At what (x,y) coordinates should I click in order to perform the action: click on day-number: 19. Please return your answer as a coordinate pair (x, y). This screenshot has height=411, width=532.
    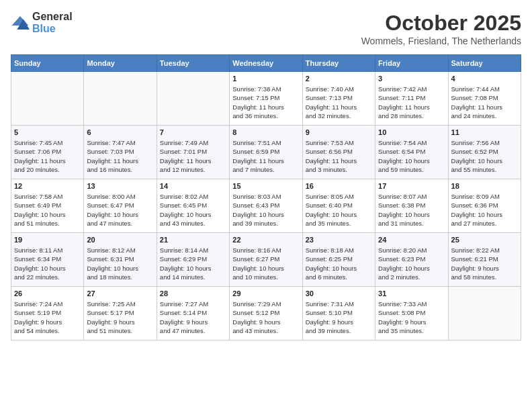
    Looking at the image, I should click on (47, 240).